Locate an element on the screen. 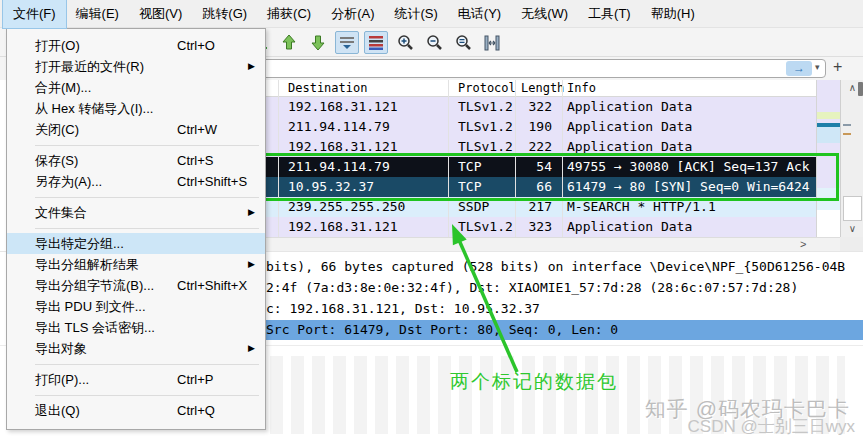 The image size is (863, 438). resize-columns-icon is located at coordinates (492, 42).